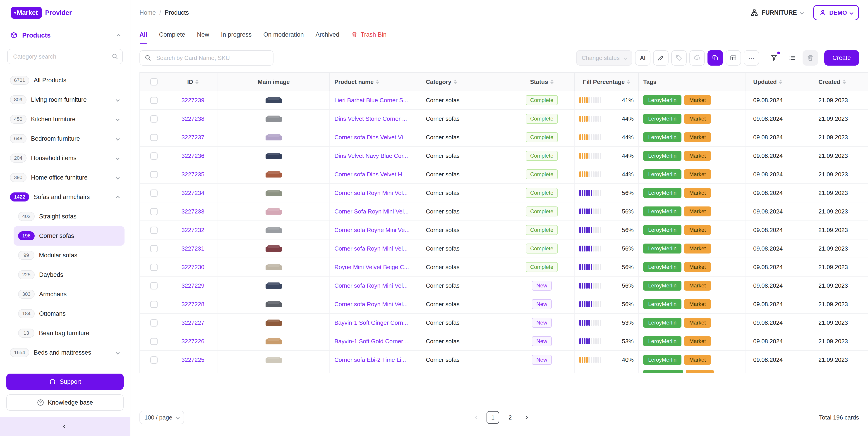 Image resolution: width=868 pixels, height=436 pixels. What do you see at coordinates (774, 58) in the screenshot?
I see `filter-button` at bounding box center [774, 58].